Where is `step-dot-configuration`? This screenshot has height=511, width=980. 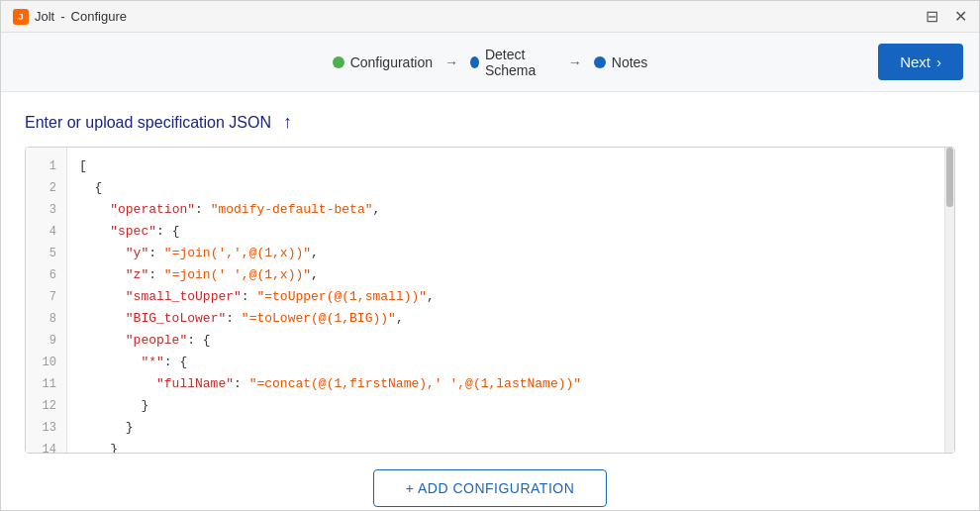
step-dot-configuration is located at coordinates (339, 62).